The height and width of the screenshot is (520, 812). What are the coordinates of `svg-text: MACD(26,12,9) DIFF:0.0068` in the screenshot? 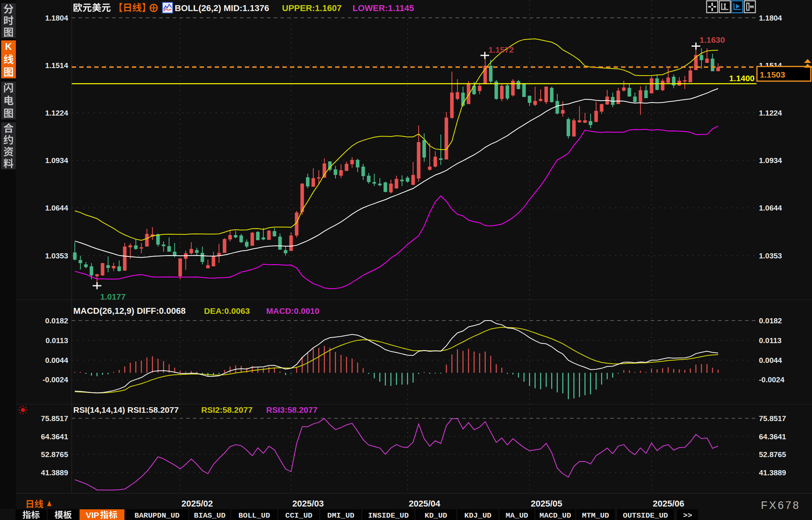 It's located at (130, 311).